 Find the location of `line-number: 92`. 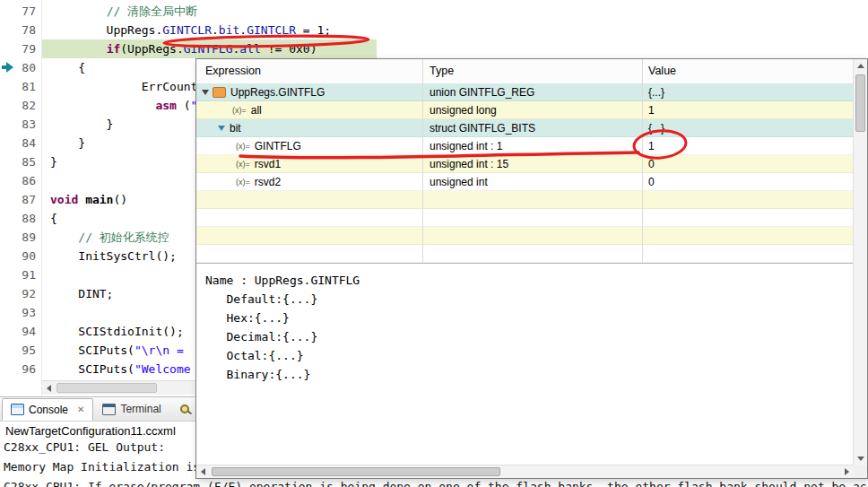

line-number: 92 is located at coordinates (18, 294).